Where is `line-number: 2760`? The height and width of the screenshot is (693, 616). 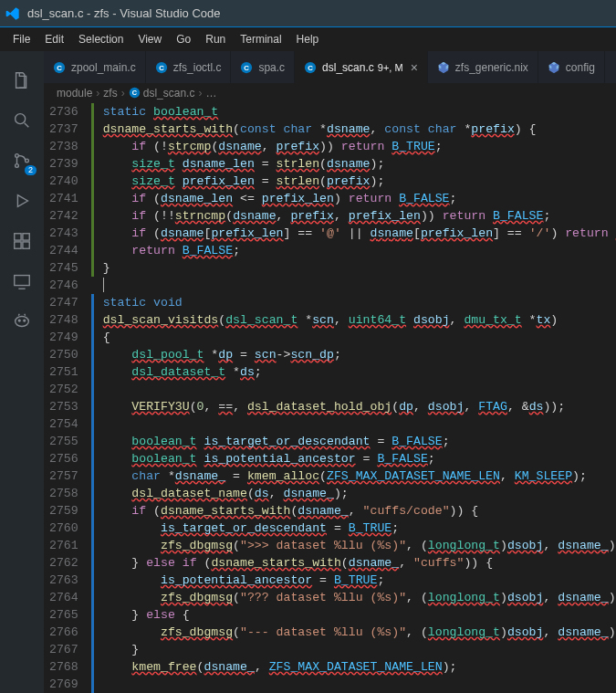 line-number: 2760 is located at coordinates (64, 528).